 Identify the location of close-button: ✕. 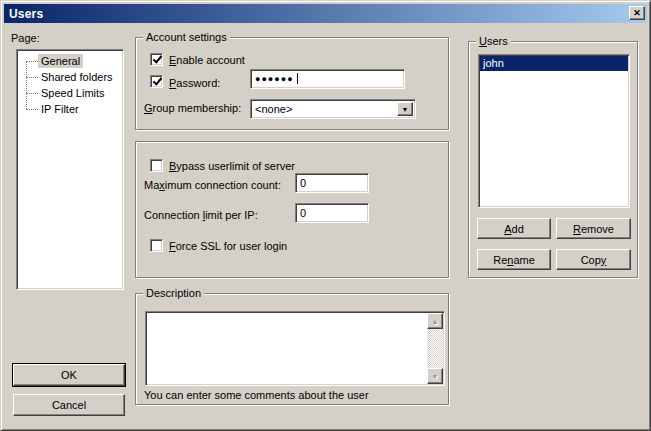
(637, 13).